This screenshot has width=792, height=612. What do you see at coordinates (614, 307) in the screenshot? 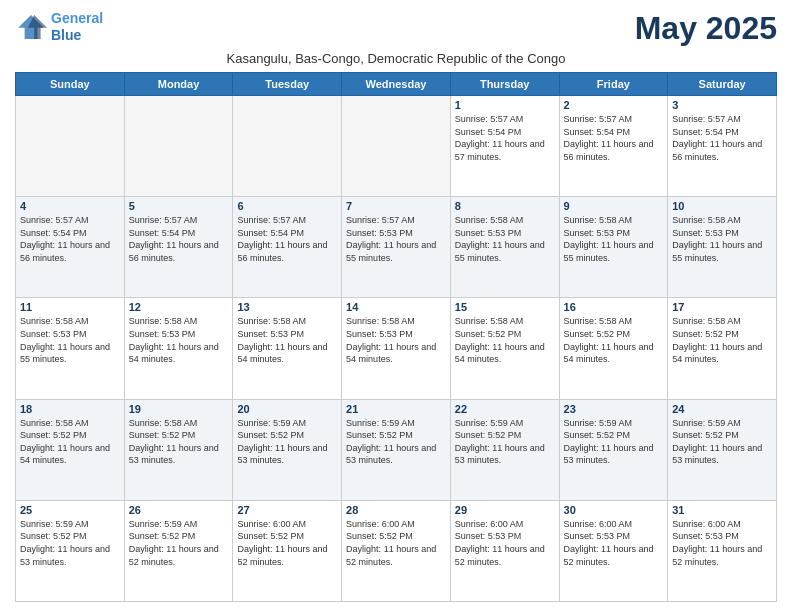
I see `day-number: 16` at bounding box center [614, 307].